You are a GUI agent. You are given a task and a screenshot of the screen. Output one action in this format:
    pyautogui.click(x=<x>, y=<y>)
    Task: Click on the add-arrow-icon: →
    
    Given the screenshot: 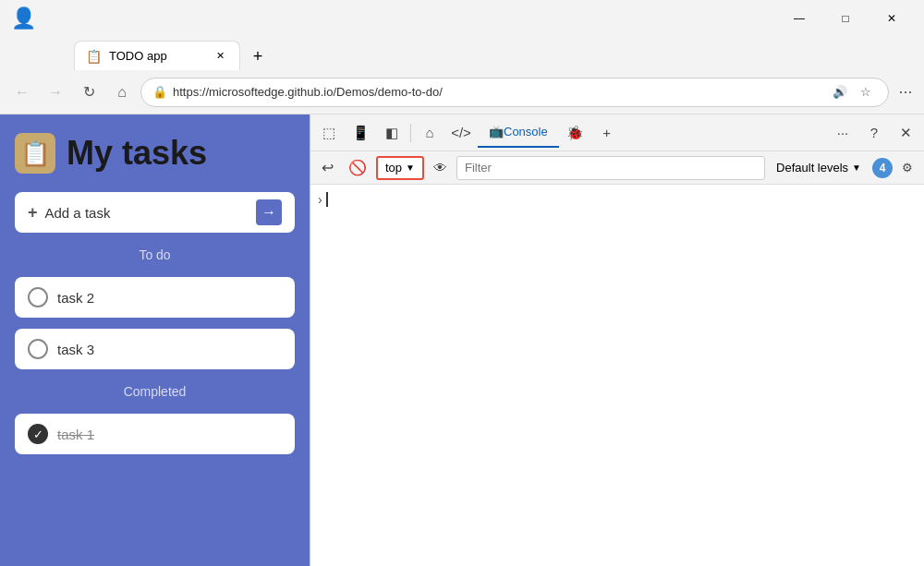 What is the action you would take?
    pyautogui.click(x=269, y=212)
    